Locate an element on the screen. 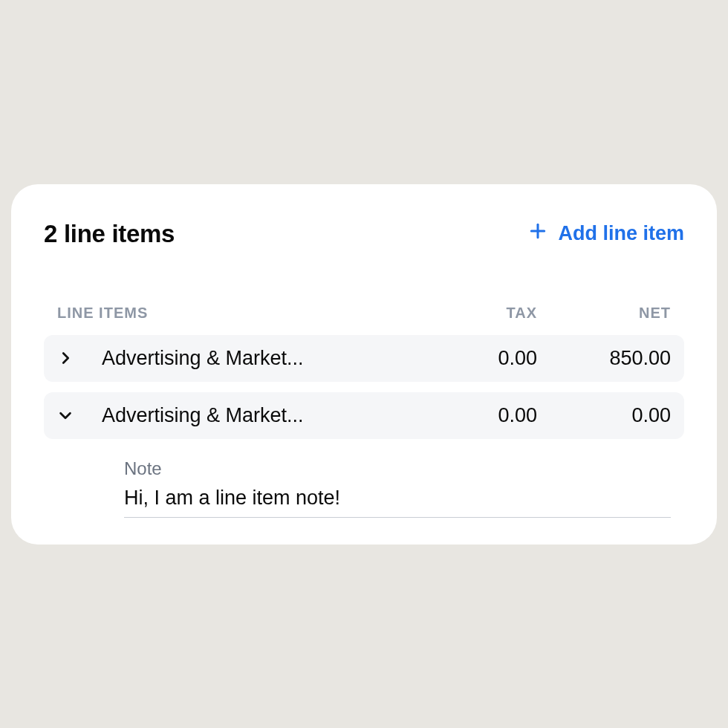 This screenshot has height=728, width=728. table-row: Advertising & Market... 0.00 850.00 is located at coordinates (364, 358).